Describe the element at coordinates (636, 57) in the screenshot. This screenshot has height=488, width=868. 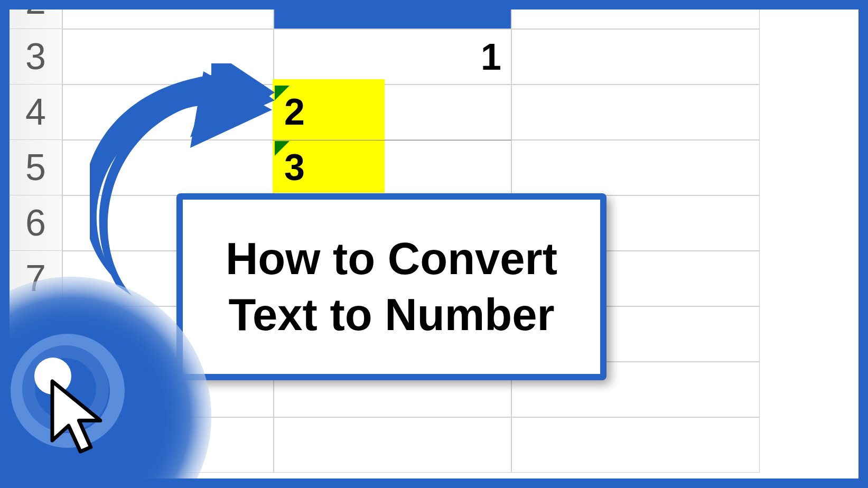
I see `cell-C3` at that location.